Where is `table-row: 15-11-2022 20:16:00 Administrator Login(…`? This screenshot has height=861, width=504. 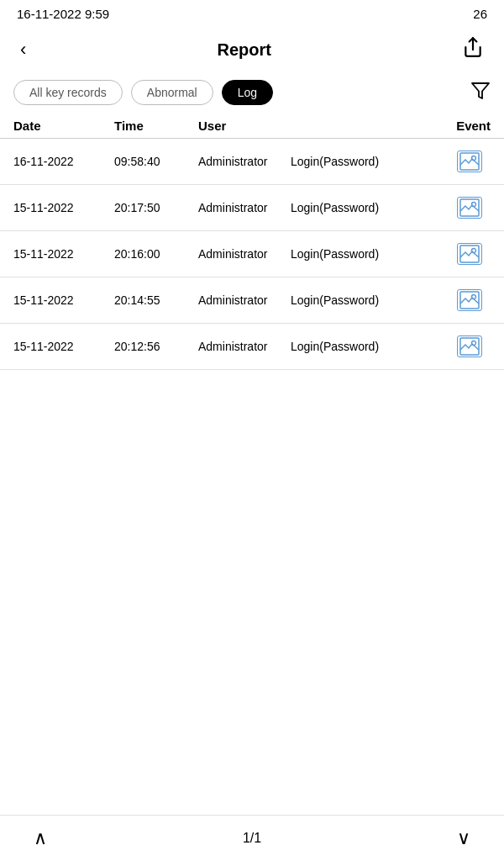 table-row: 15-11-2022 20:16:00 Administrator Login(… is located at coordinates (252, 254).